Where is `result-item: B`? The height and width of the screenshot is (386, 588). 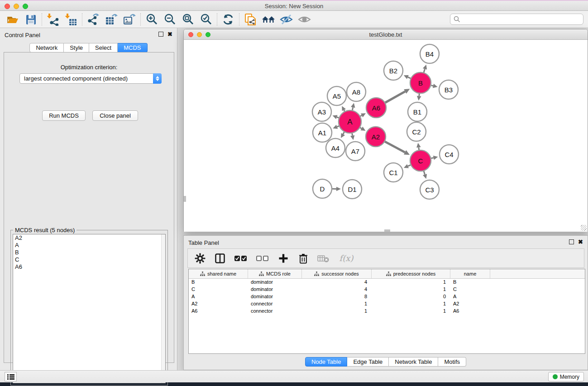 result-item: B is located at coordinates (89, 253).